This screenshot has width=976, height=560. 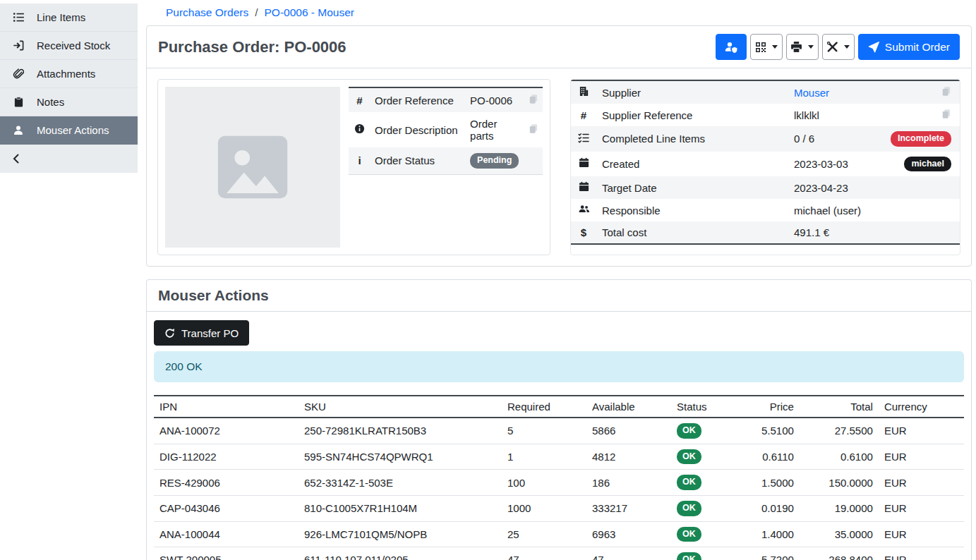 What do you see at coordinates (559, 430) in the screenshot?
I see `table-row: ANA-100072 250-72981KLRATR150B3 5 5866 O…` at bounding box center [559, 430].